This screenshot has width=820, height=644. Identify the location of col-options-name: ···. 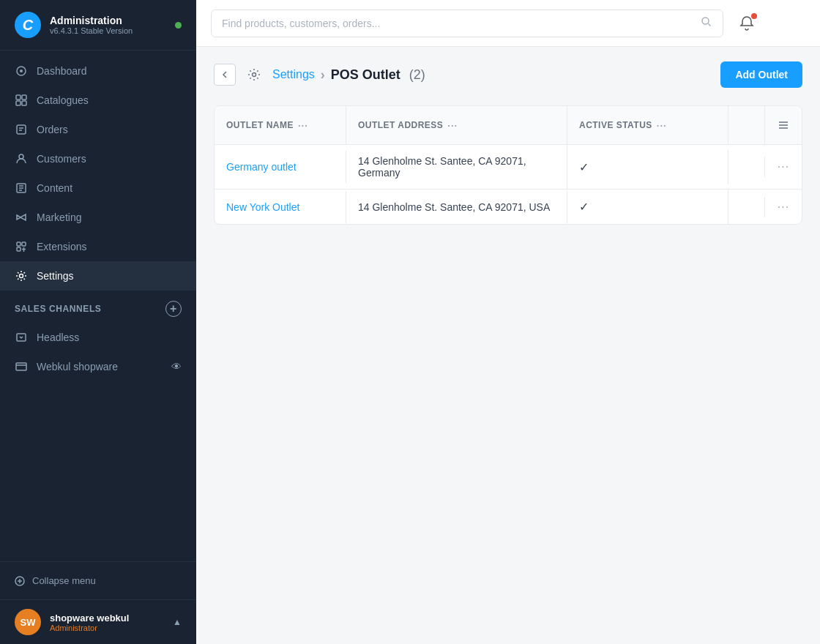
(303, 126).